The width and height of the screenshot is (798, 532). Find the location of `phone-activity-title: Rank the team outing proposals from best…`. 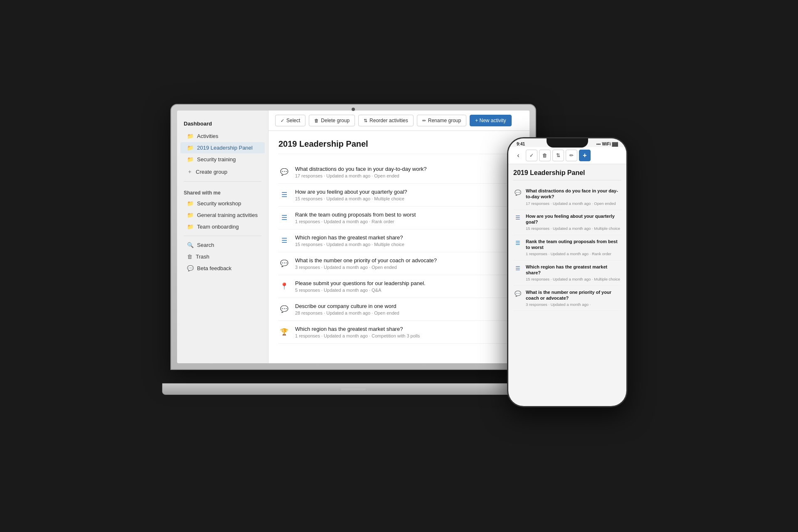

phone-activity-title: Rank the team outing proposals from best… is located at coordinates (574, 244).